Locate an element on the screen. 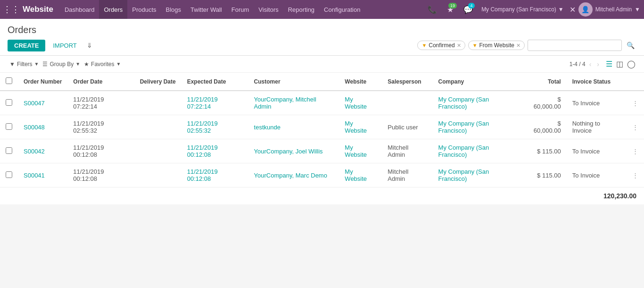  pagination-label: 1-4 / 4 is located at coordinates (578, 64).